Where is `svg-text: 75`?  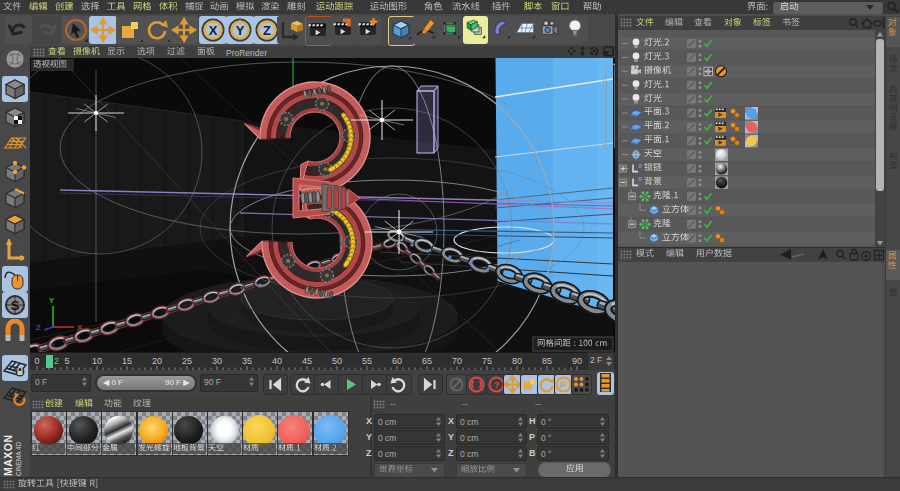 svg-text: 75 is located at coordinates (487, 361).